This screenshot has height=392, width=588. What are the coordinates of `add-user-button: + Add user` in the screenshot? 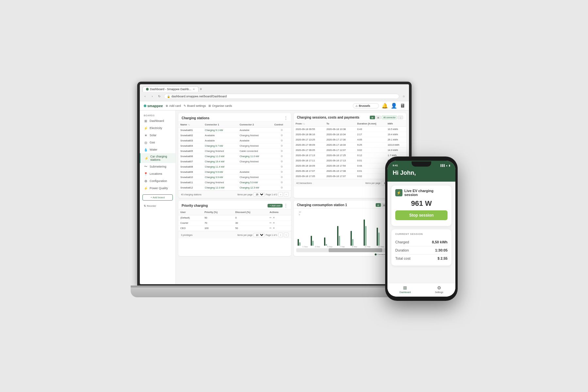 It's located at (275, 206).